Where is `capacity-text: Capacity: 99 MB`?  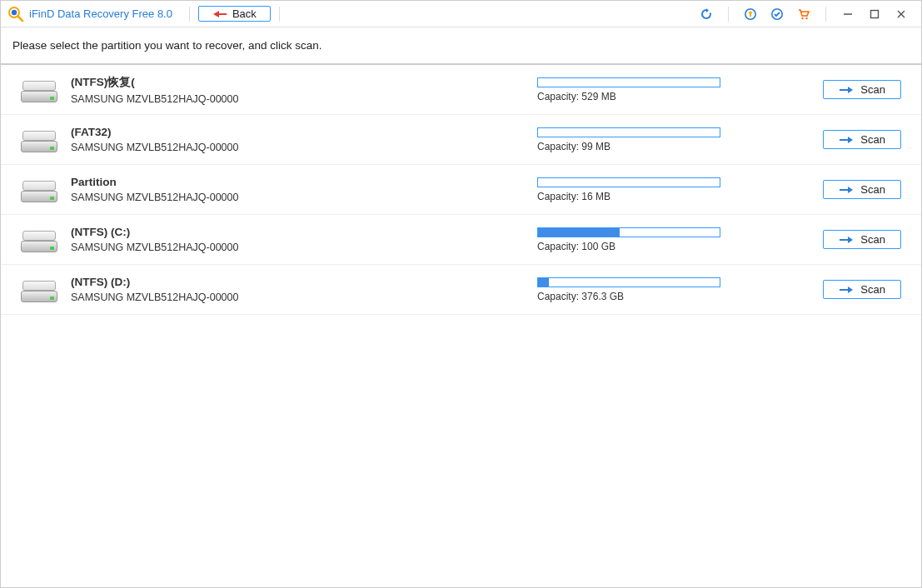 capacity-text: Capacity: 99 MB is located at coordinates (680, 147).